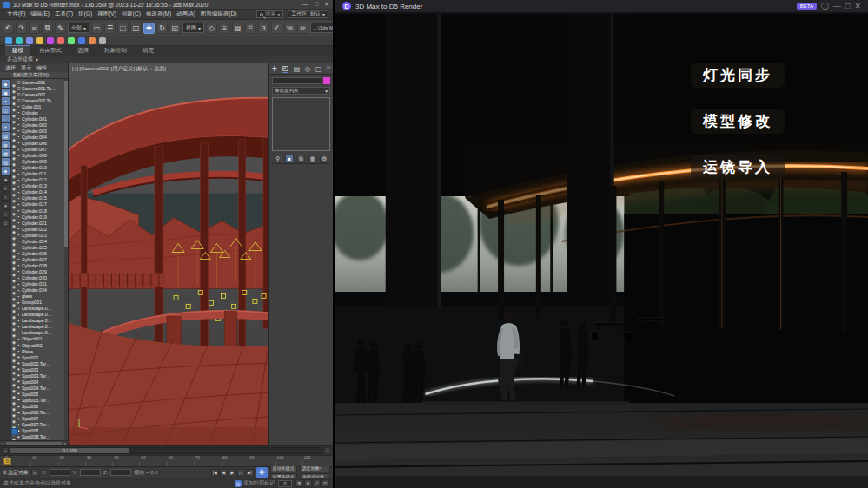 The height and width of the screenshot is (488, 868). What do you see at coordinates (40, 82) in the screenshot?
I see `explorer-row: Camera001` at bounding box center [40, 82].